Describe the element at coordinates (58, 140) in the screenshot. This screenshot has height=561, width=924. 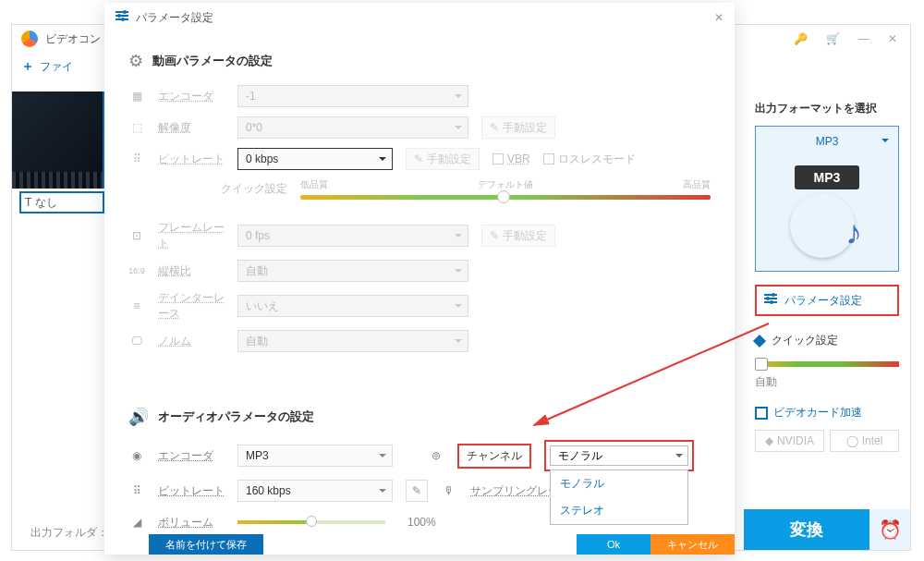
I see `video-thumbnail` at that location.